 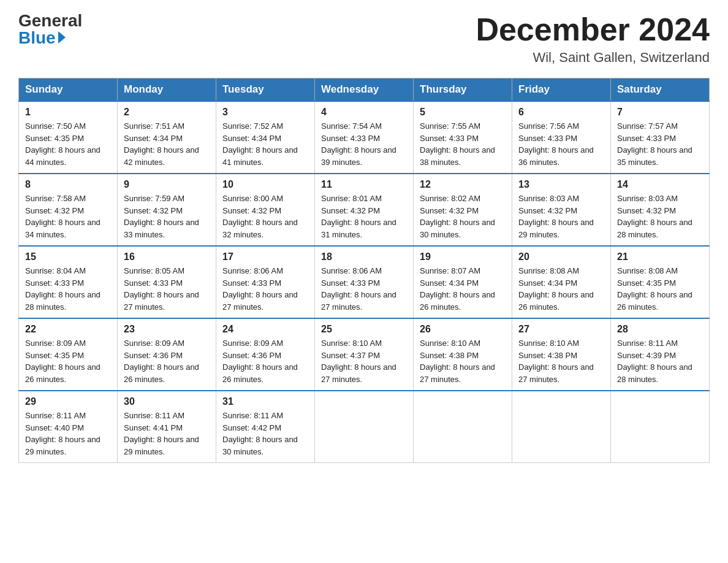 What do you see at coordinates (63, 144) in the screenshot?
I see `day-info: Sunrise: 7:50 AMSunset: 4:35 PMDaylight:…` at bounding box center [63, 144].